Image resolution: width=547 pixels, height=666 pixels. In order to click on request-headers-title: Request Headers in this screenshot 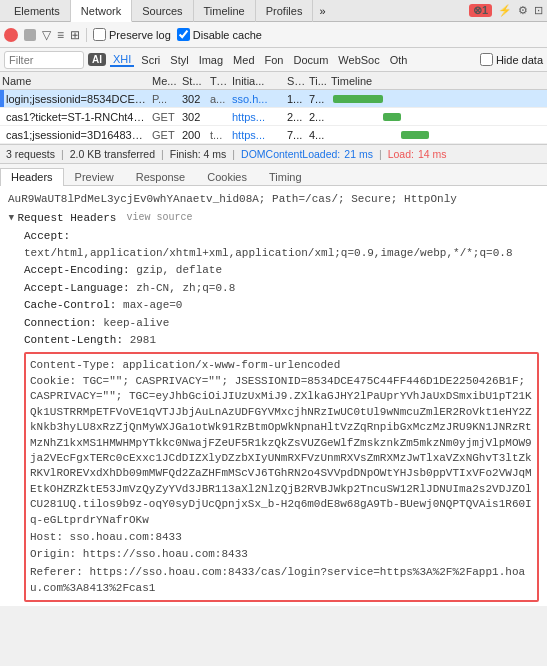, I will do `click(66, 218)`.